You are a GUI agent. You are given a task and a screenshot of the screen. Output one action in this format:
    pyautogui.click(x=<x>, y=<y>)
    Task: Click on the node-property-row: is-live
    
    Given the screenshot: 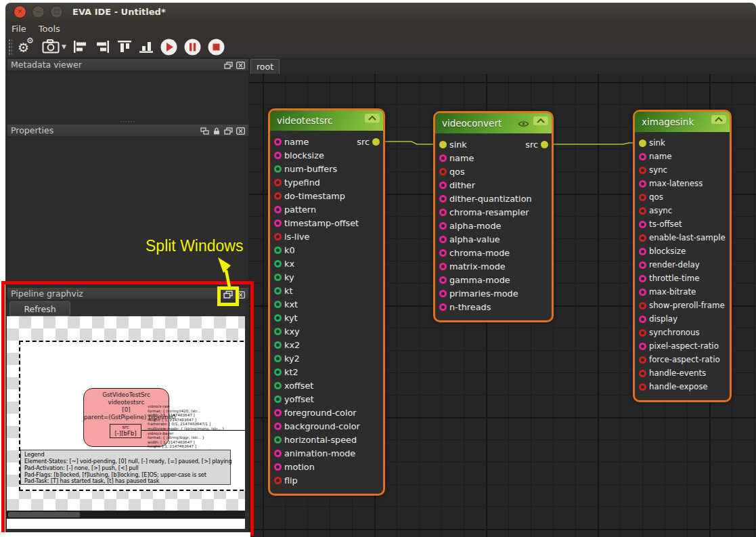 What is the action you would take?
    pyautogui.click(x=326, y=236)
    